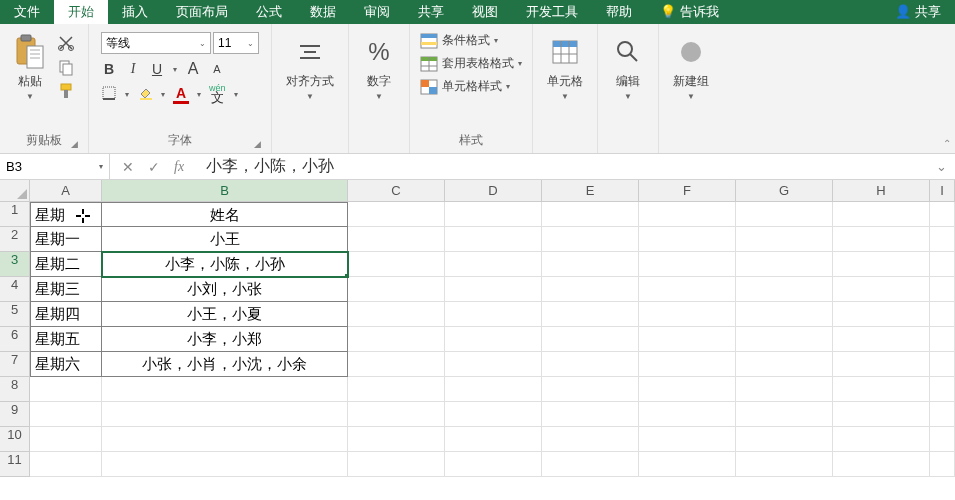 The image size is (955, 500). I want to click on cell: 星期五, so click(66, 340).